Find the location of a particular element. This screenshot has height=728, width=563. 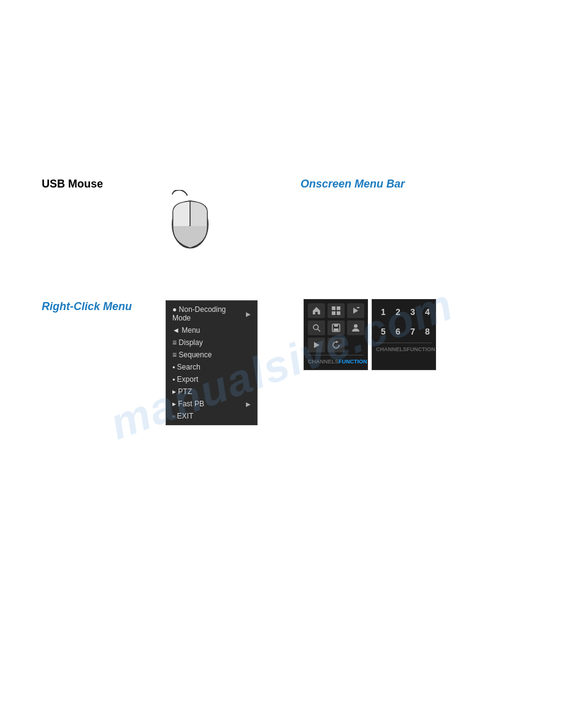

right-click-menu-title: Right-Click Menu is located at coordinates (87, 306).